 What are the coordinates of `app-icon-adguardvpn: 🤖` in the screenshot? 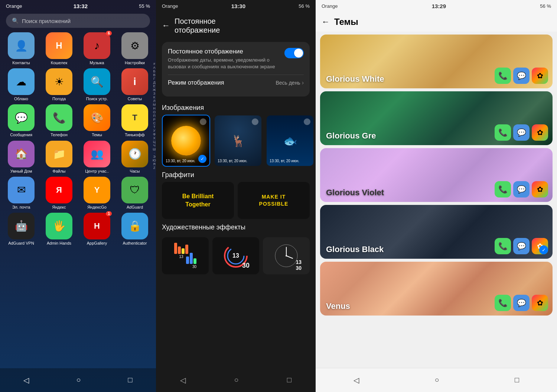 It's located at (21, 226).